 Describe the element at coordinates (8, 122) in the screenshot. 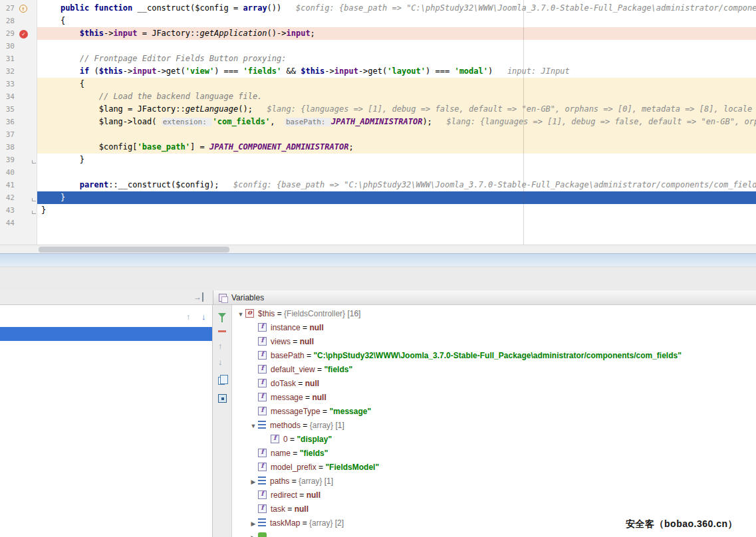

I see `line-number: 36` at that location.